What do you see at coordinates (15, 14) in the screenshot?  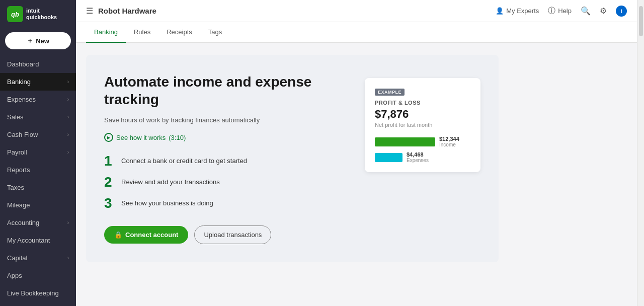 I see `logo-icon: qb` at bounding box center [15, 14].